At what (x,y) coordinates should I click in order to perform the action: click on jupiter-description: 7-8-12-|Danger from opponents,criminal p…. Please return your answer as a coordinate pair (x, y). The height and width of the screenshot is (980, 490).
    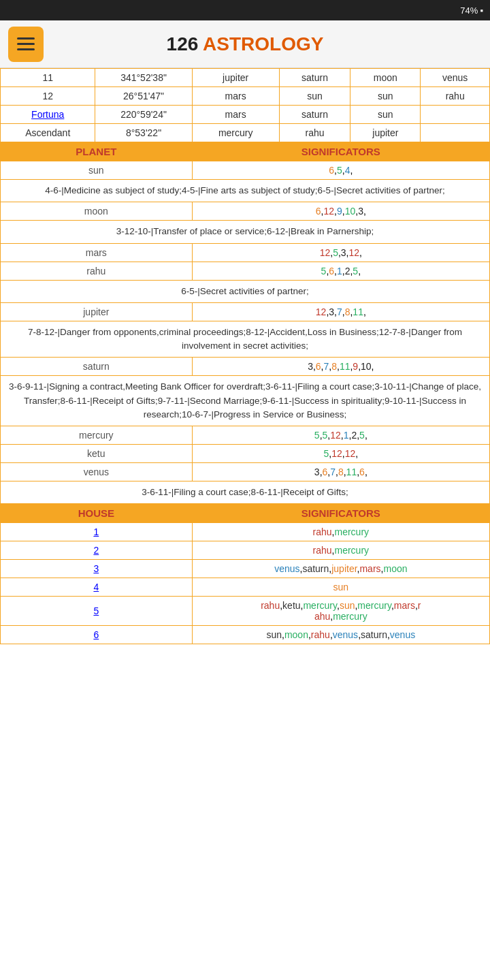
    Looking at the image, I should click on (245, 339).